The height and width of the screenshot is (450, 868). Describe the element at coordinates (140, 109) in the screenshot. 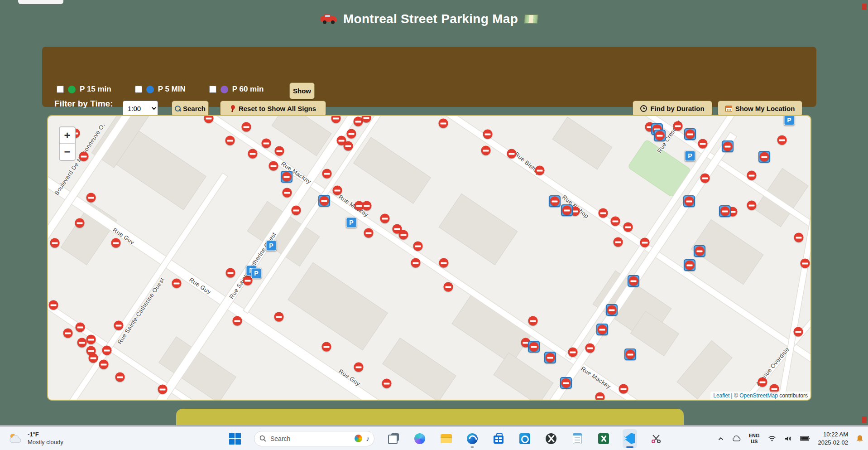

I see `time-select: 1:00` at that location.